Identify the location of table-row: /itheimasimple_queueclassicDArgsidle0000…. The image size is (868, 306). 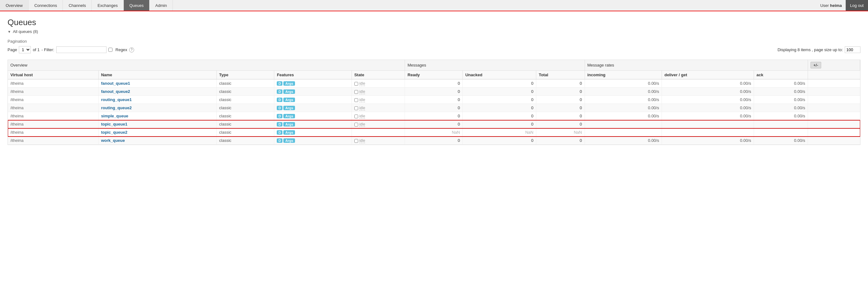
(434, 116).